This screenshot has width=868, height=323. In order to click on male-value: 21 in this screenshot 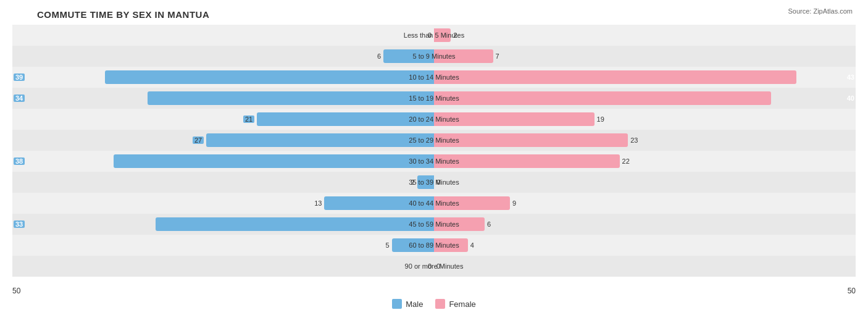, I will do `click(249, 119)`.